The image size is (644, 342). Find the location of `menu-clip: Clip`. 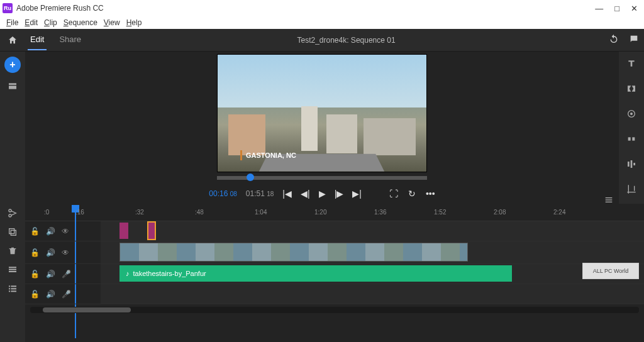

menu-clip: Clip is located at coordinates (50, 23).